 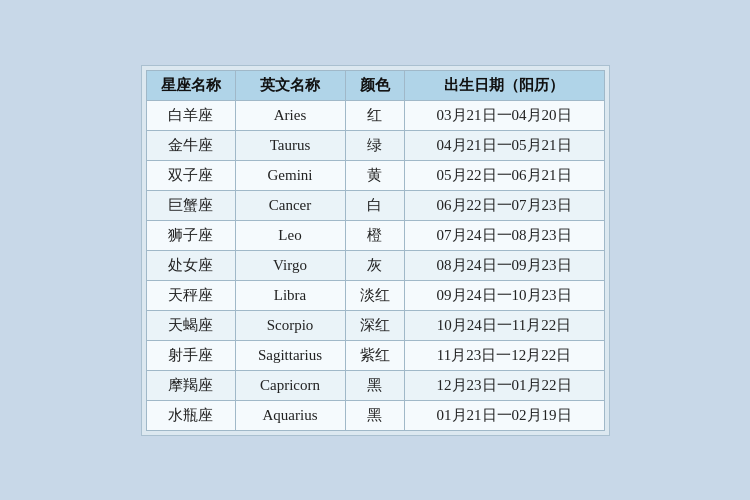 I want to click on cell-color: 红, so click(x=374, y=115).